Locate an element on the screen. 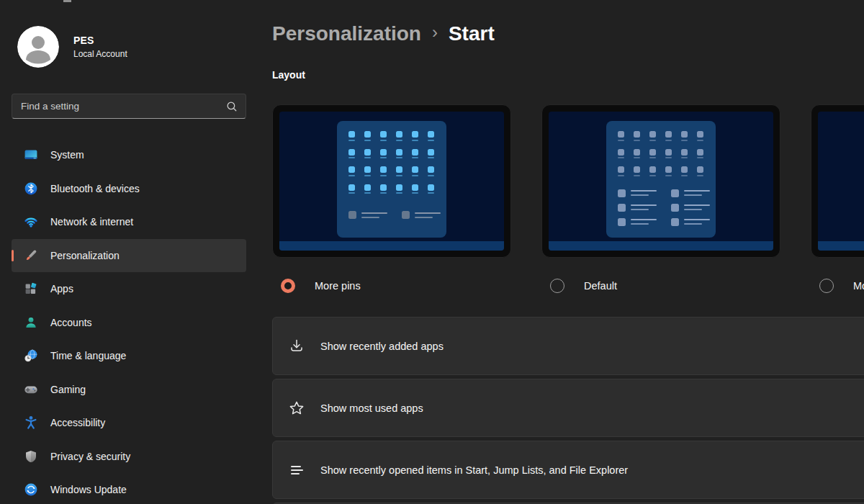 Image resolution: width=864 pixels, height=504 pixels. list-icon is located at coordinates (297, 470).